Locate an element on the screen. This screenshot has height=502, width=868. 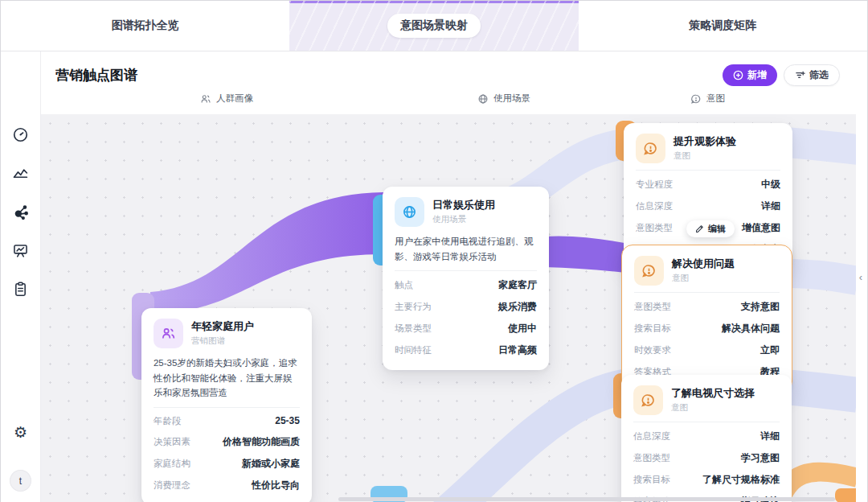
field-row: 主要行为娱乐消费 is located at coordinates (466, 307).